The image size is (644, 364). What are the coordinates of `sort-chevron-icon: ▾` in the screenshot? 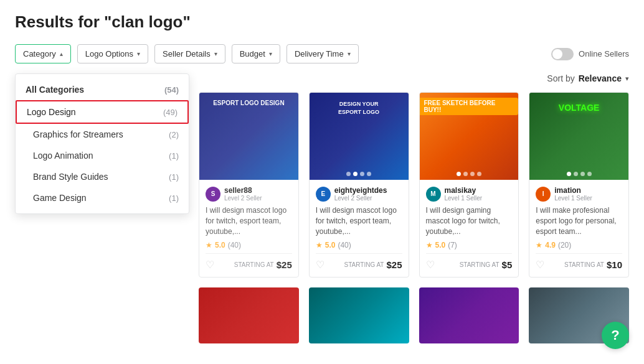 It's located at (627, 78).